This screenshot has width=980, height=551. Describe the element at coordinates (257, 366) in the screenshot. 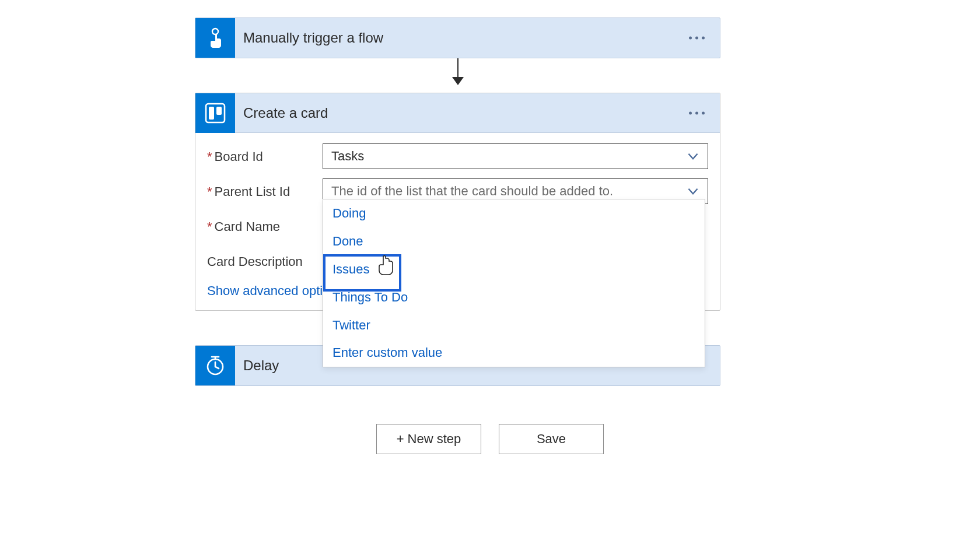

I see `delay-title: Delay` at that location.